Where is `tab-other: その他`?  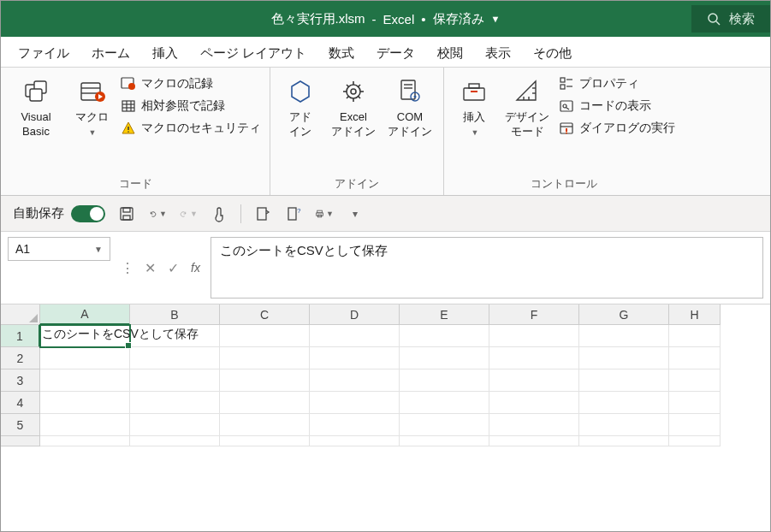 tab-other: その他 is located at coordinates (553, 53).